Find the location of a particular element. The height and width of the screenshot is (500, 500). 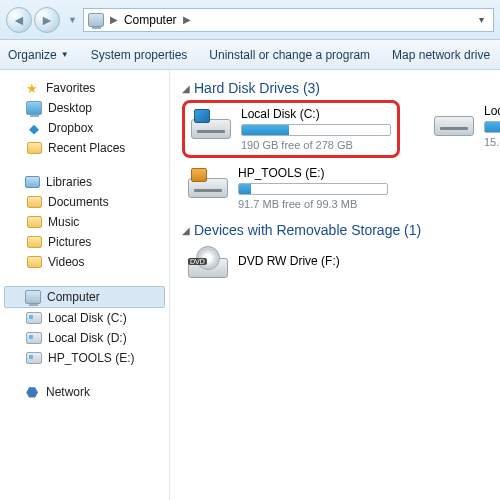

titlebar: ◄ ► ▼ ▶ Computer ▶ ▾ is located at coordinates (250, 20).